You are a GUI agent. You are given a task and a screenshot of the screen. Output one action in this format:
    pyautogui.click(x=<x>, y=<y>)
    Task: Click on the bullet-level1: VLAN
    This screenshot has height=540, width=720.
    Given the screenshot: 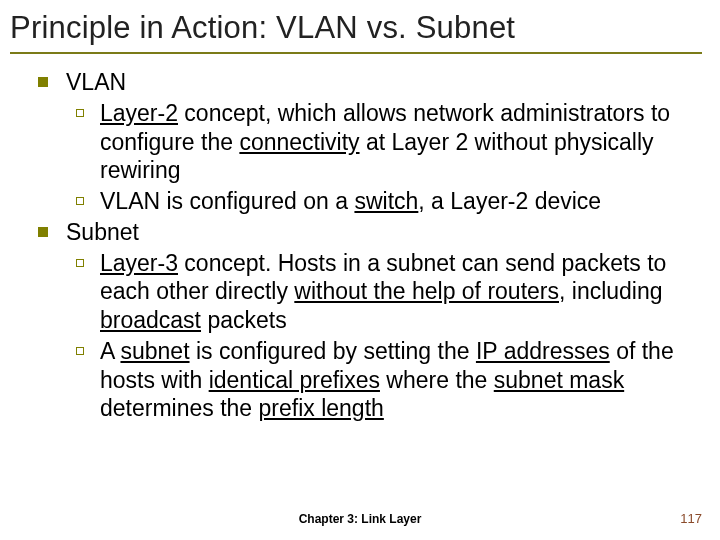 What is the action you would take?
    pyautogui.click(x=366, y=82)
    